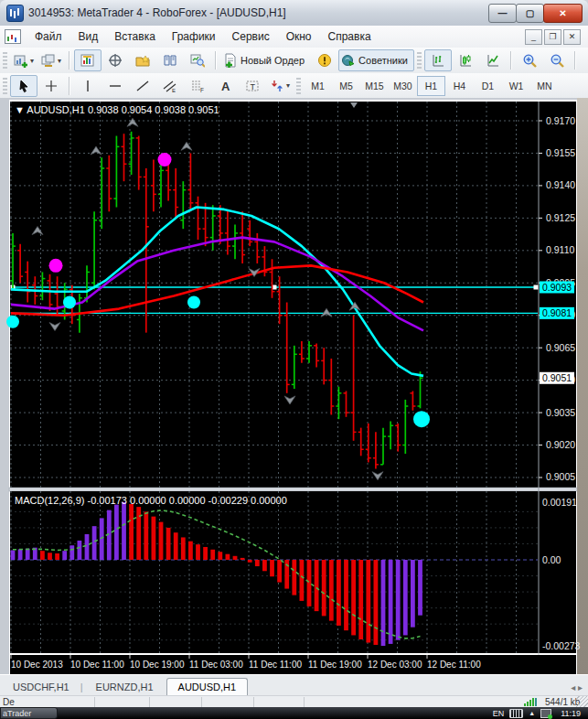 The image size is (588, 719). Describe the element at coordinates (572, 688) in the screenshot. I see `tab-scroll-left-icon: ◂` at that location.